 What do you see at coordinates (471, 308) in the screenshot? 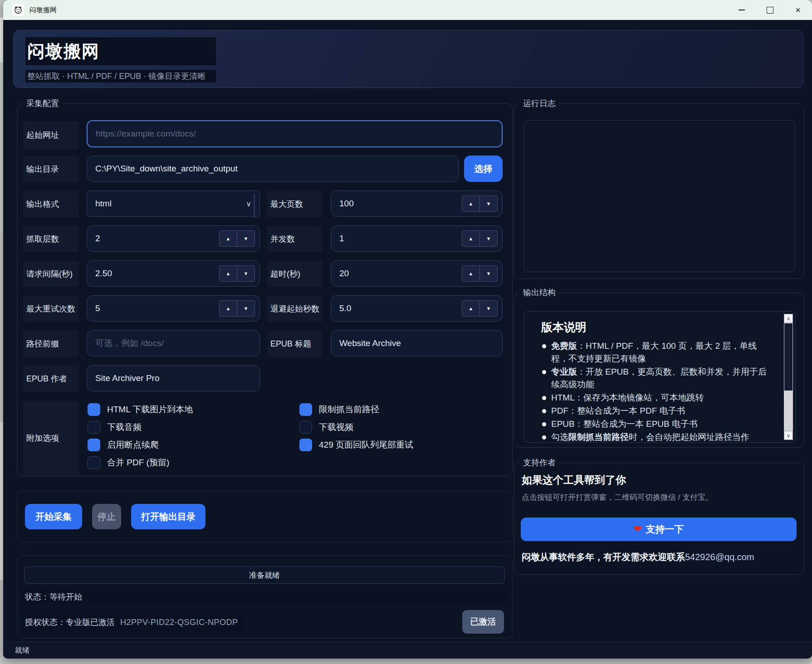
I see `backoff-up-icon: ▲` at bounding box center [471, 308].